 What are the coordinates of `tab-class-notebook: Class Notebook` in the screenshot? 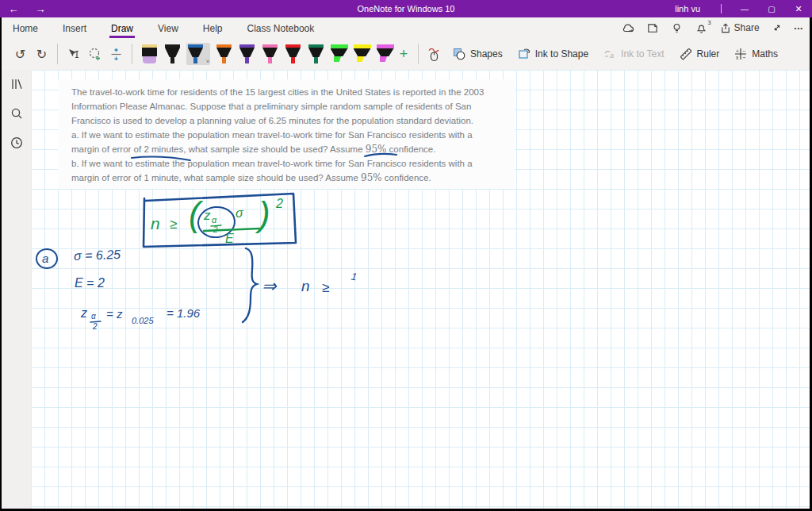 It's located at (281, 29).